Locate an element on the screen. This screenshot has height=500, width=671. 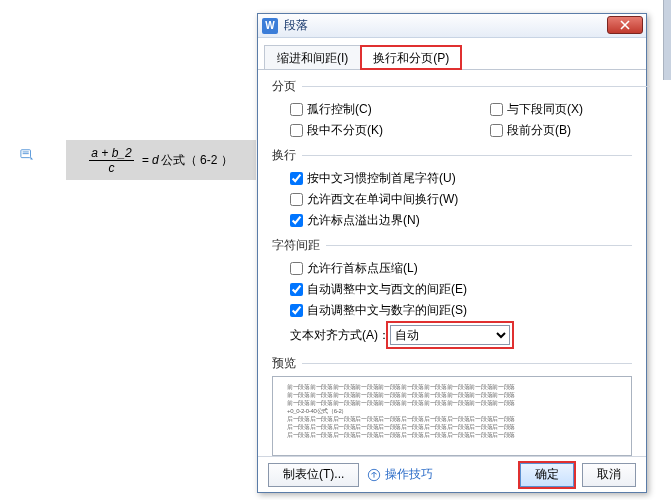
cancel-button: 取消 is located at coordinates (609, 475).